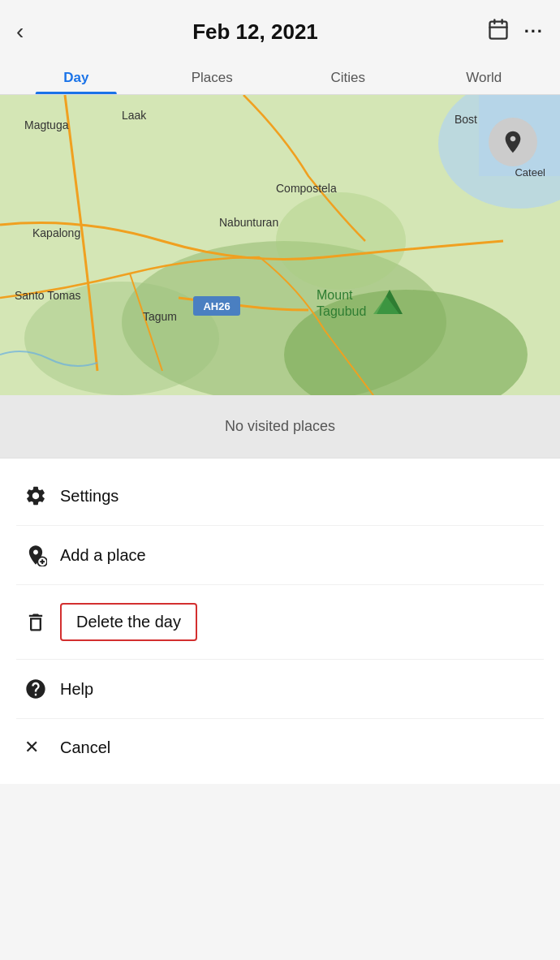 The image size is (560, 960). Describe the element at coordinates (280, 622) in the screenshot. I see `delete-day-menu-item: Delete the day` at that location.